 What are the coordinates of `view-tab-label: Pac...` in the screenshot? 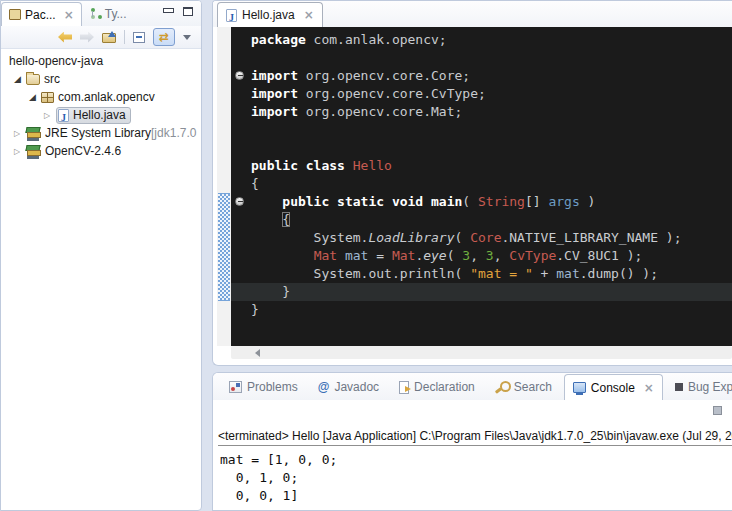 It's located at (40, 15).